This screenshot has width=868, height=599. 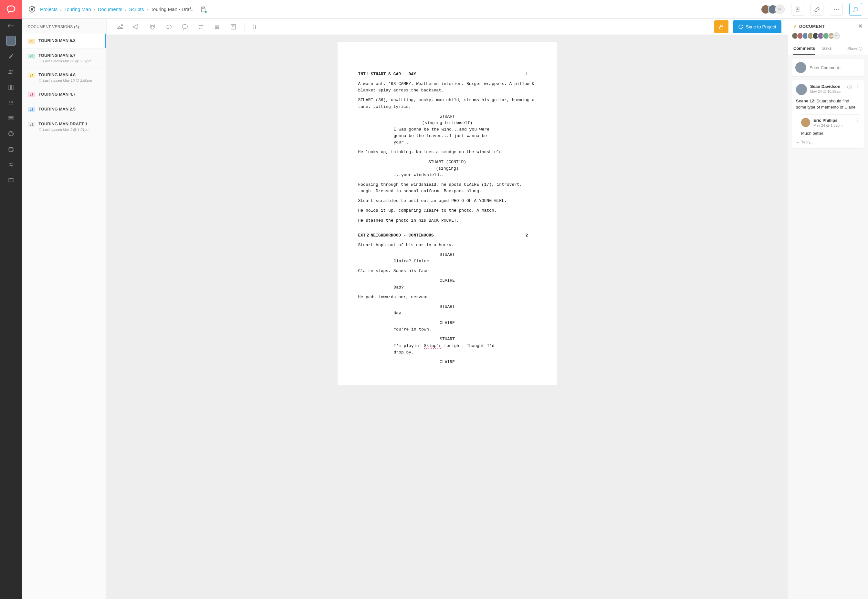 I want to click on action-text: He holds it up, comparing Claire to the …, so click(x=447, y=211).